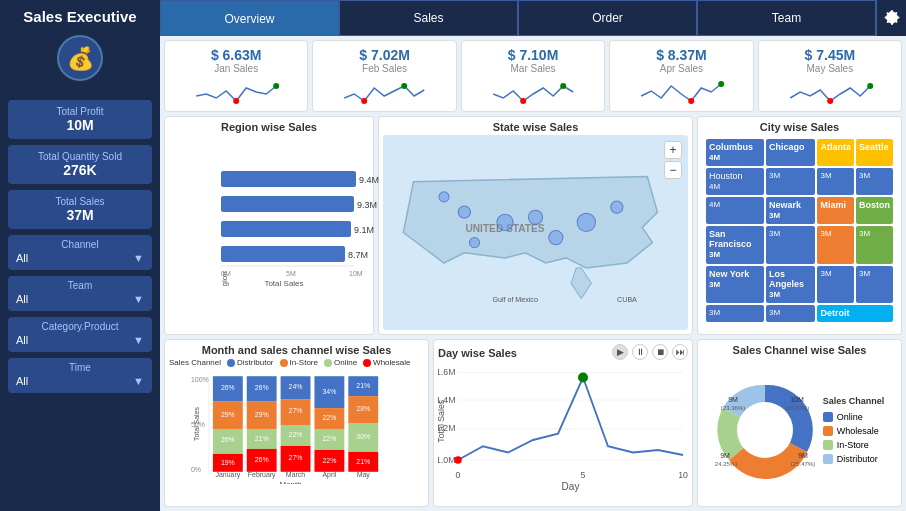 This screenshot has width=906, height=511. What do you see at coordinates (891, 18) in the screenshot?
I see `settings-icon` at bounding box center [891, 18].